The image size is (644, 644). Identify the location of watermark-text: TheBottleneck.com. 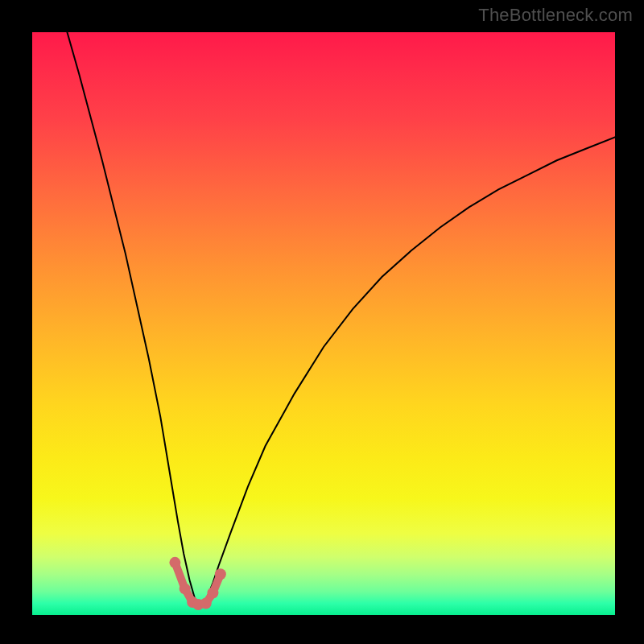
(555, 15).